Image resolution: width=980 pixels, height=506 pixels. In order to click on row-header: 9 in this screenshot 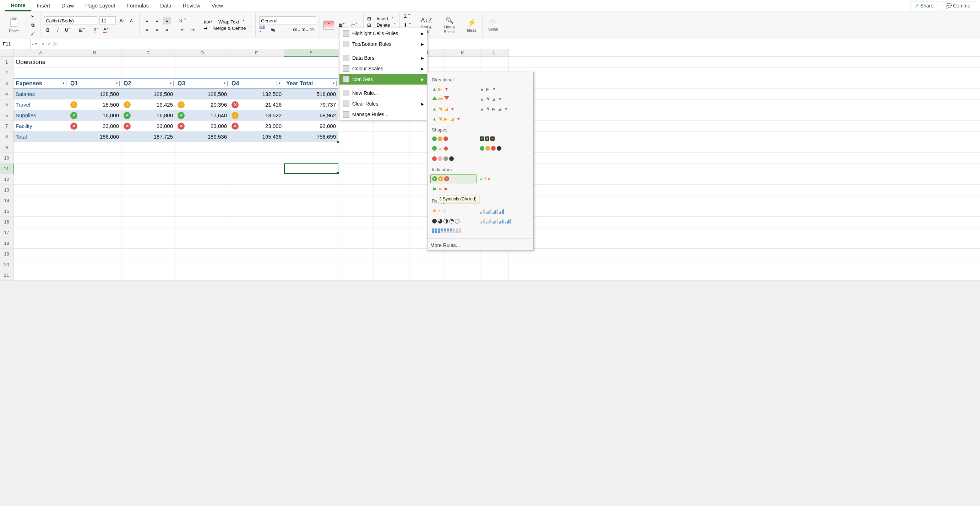, I will do `click(7, 147)`.